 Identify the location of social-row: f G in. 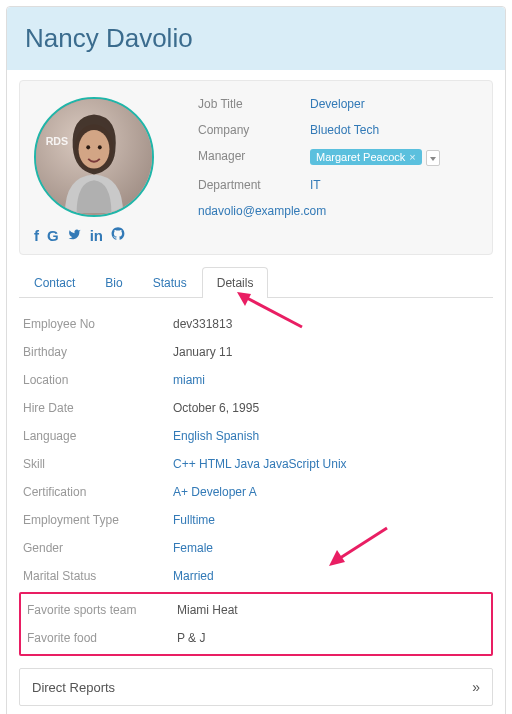
(104, 236).